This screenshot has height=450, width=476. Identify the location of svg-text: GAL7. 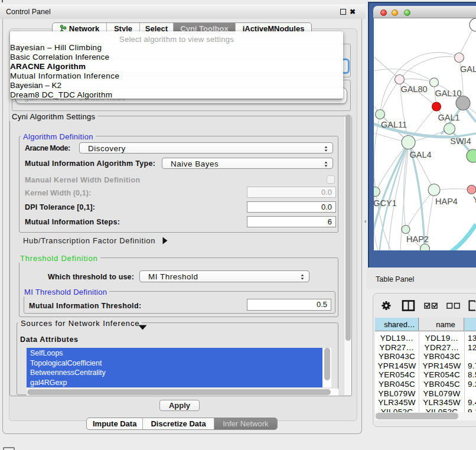
(468, 69).